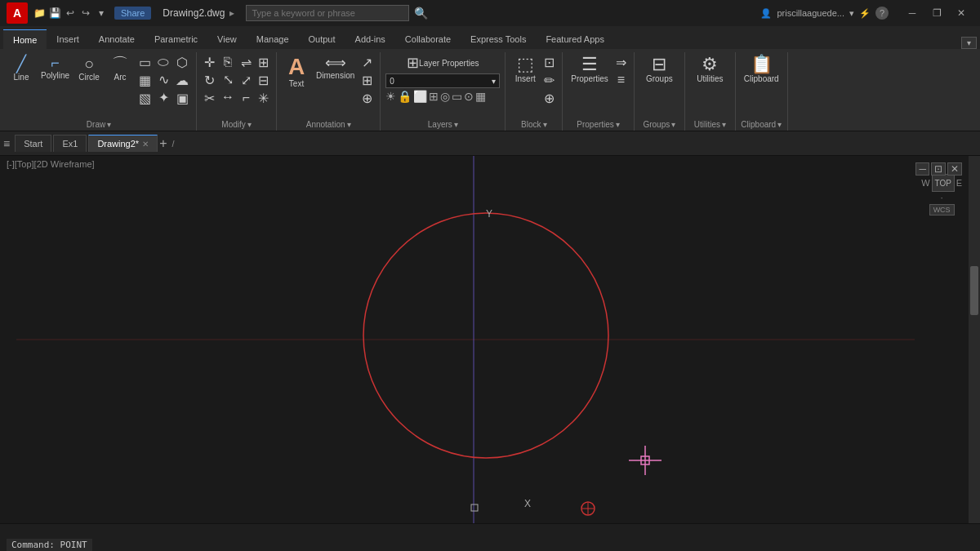  Describe the element at coordinates (761, 69) in the screenshot. I see `clipboard-button: 📋 Clipboard` at that location.